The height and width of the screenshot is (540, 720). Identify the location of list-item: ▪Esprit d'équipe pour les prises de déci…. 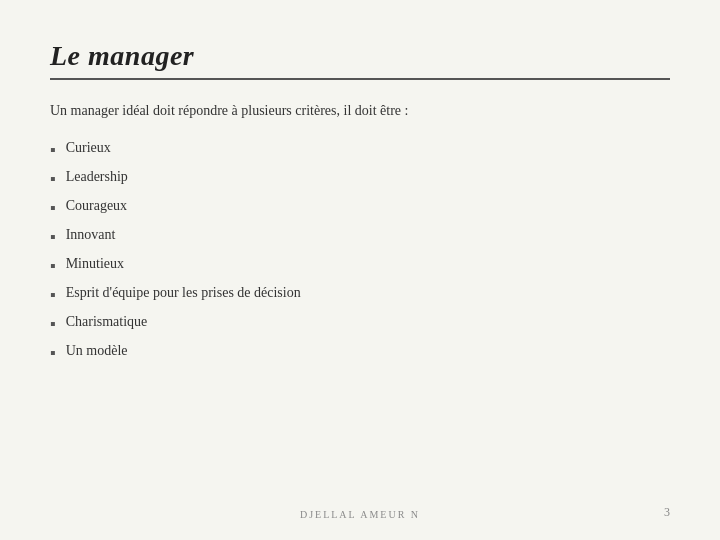
(360, 294).